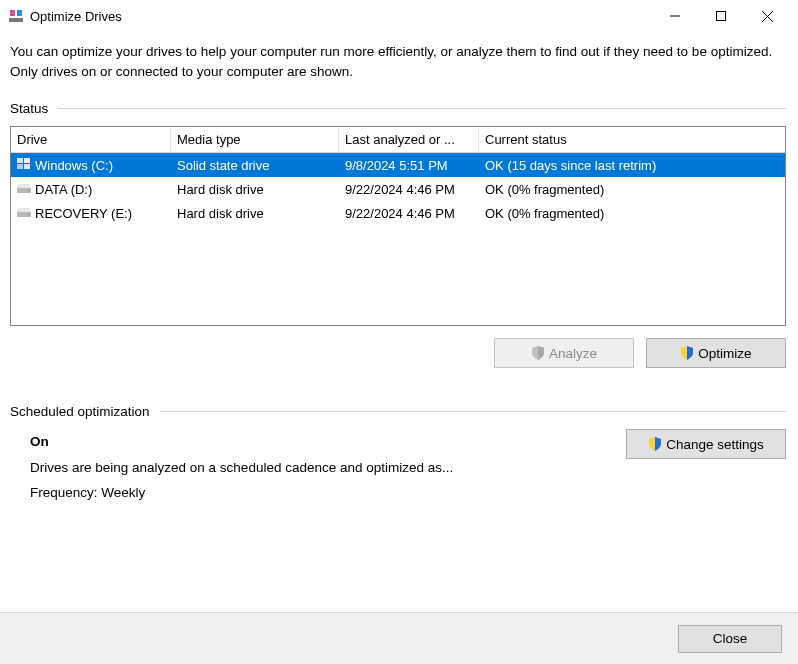 The height and width of the screenshot is (664, 798). What do you see at coordinates (398, 140) in the screenshot?
I see `table-header: Drive Media type Last analyzed or ... Cu…` at bounding box center [398, 140].